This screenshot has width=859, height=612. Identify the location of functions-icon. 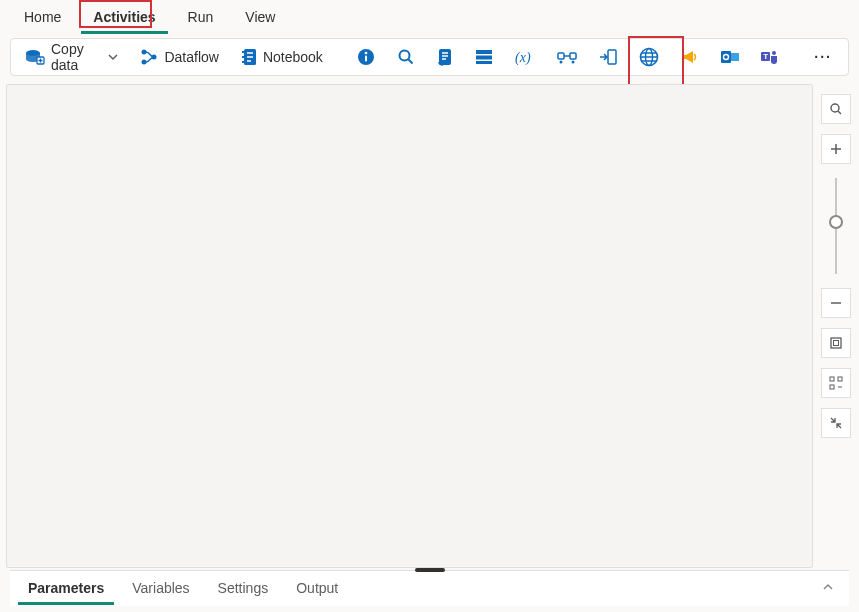
(567, 57).